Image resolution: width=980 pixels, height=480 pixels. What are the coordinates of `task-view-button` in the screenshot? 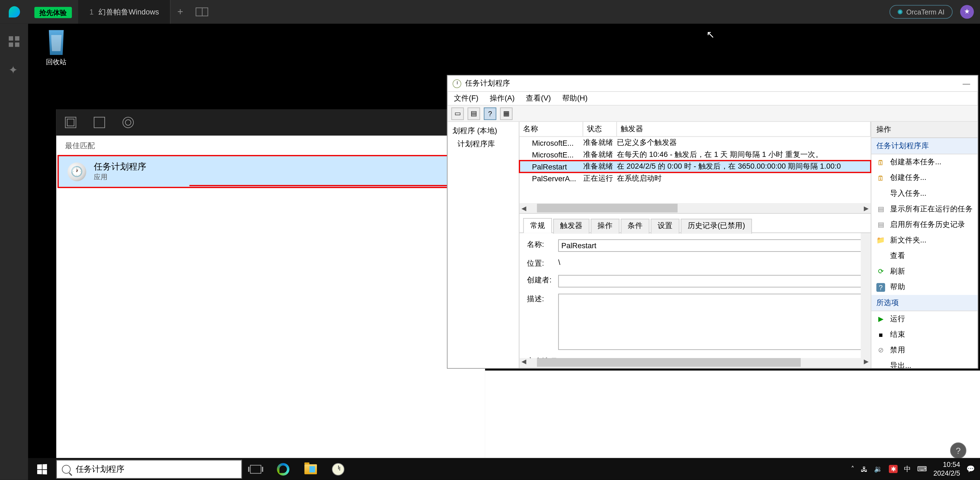 It's located at (256, 469).